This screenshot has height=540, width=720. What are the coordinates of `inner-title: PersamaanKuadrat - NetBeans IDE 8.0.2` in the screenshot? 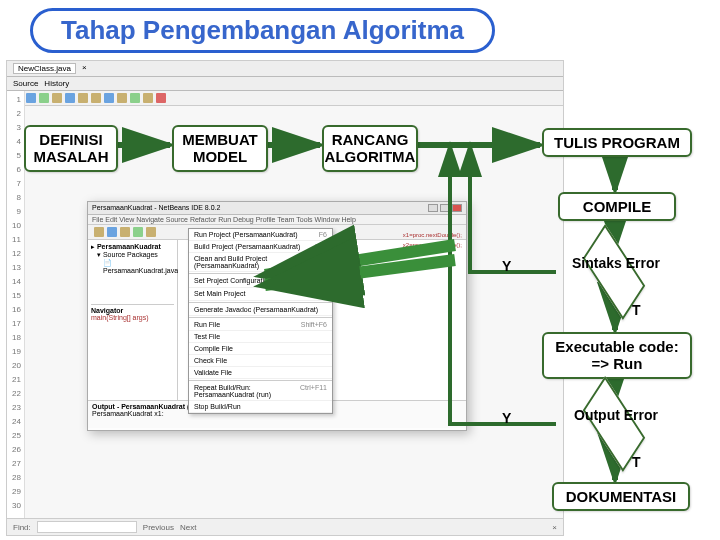 It's located at (156, 208).